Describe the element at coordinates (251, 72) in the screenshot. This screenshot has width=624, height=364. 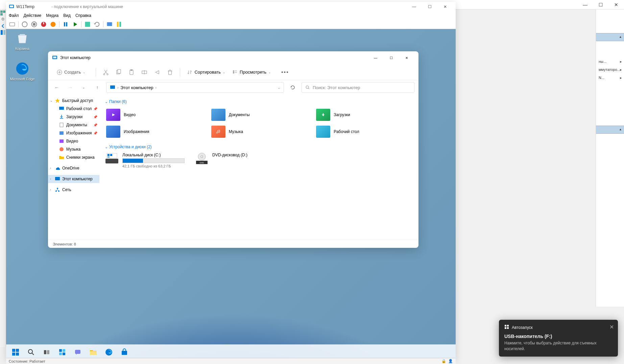
I see `view-button: Просмотреть ⌄` at that location.